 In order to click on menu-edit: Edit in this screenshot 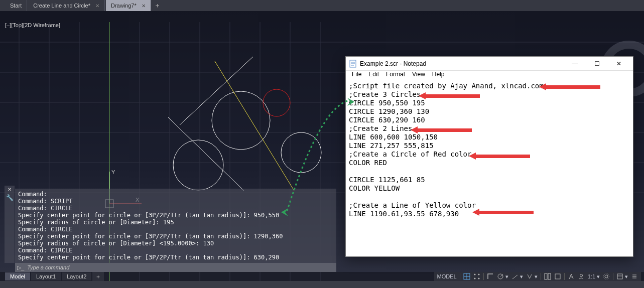, I will do `click(373, 76)`.